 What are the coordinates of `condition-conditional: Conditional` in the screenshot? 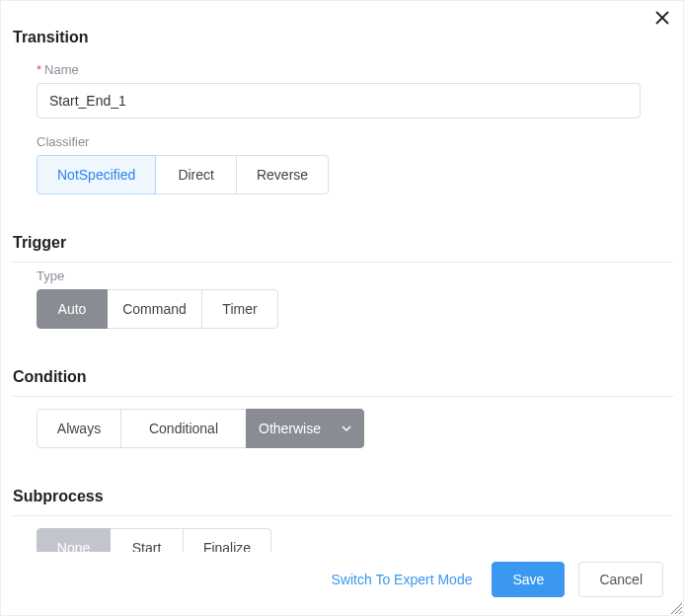 It's located at (184, 428).